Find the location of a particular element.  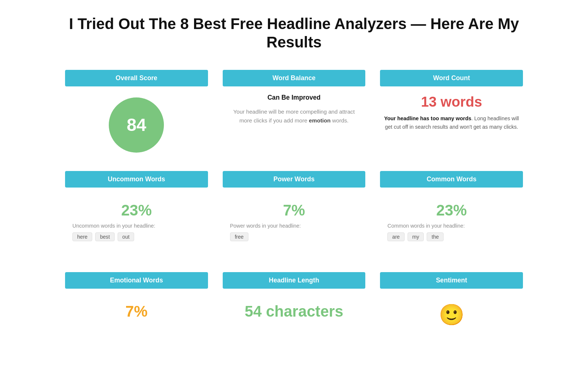

emotional-words-body: 7% is located at coordinates (137, 325).